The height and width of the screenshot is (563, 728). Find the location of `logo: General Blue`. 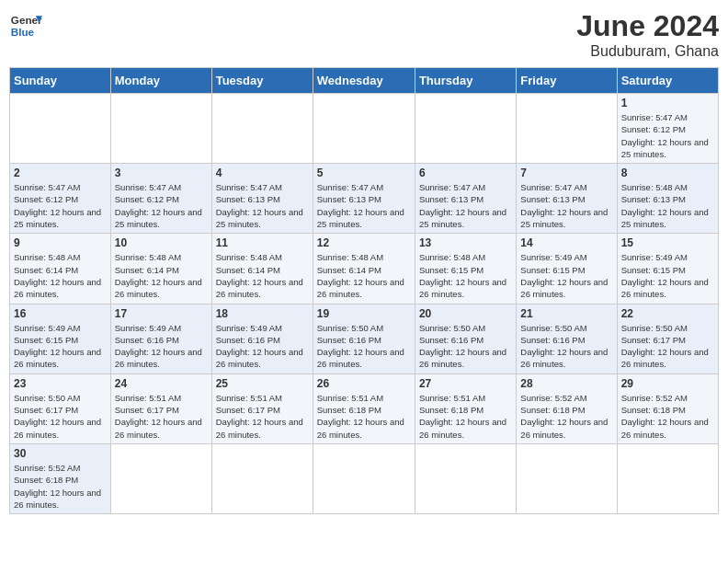

logo: General Blue is located at coordinates (26, 26).